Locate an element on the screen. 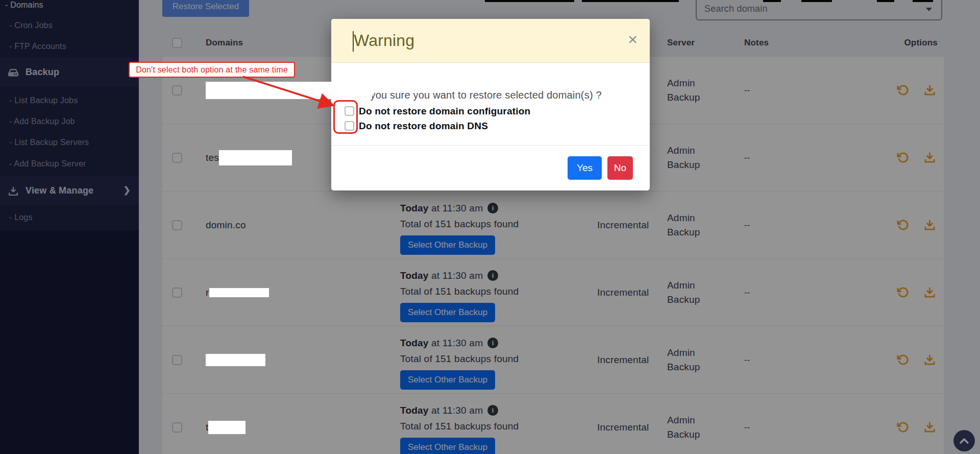 The height and width of the screenshot is (454, 980). modal-title: Warning is located at coordinates (384, 41).